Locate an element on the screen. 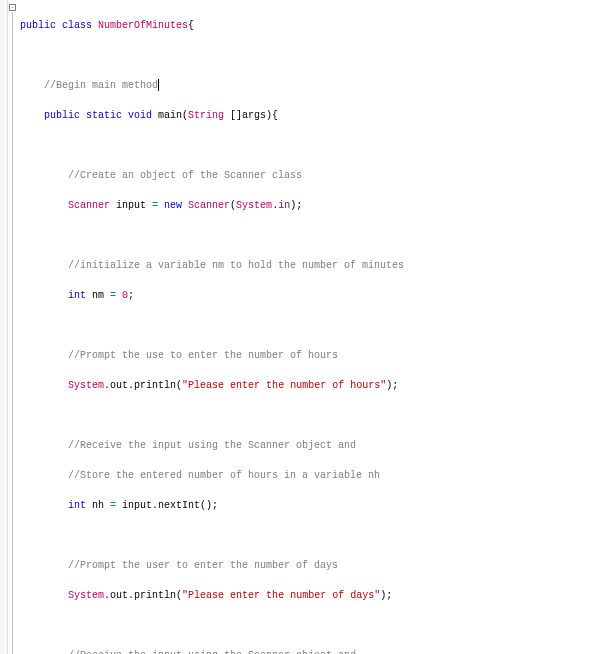  code-line: //Prompt the user to enter the number of… is located at coordinates (308, 566).